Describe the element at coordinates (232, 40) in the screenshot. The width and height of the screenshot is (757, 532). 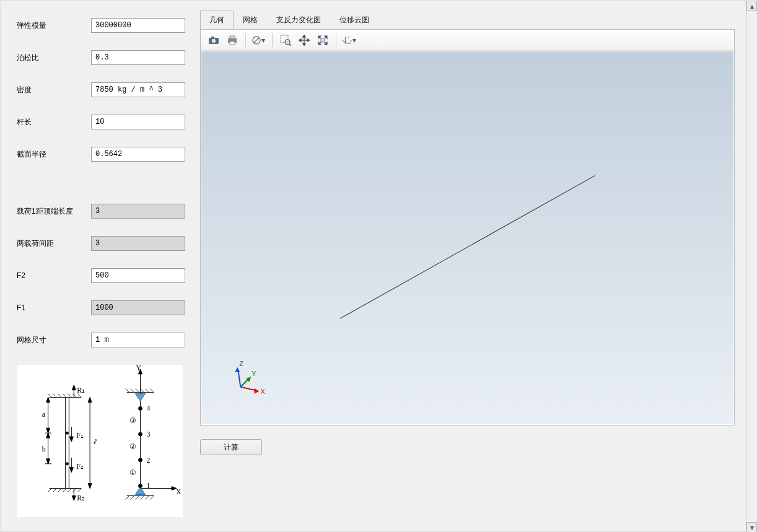
I see `print-icon` at that location.